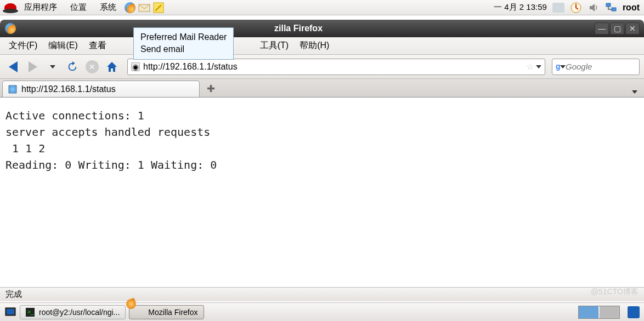  I want to click on gnome-bottom-panel: >_ root@y2:/usr/local/ngi... Mozilla Fir…, so click(322, 312).